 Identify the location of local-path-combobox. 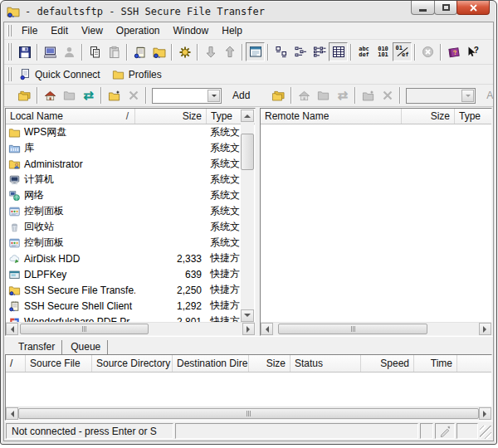
(187, 96).